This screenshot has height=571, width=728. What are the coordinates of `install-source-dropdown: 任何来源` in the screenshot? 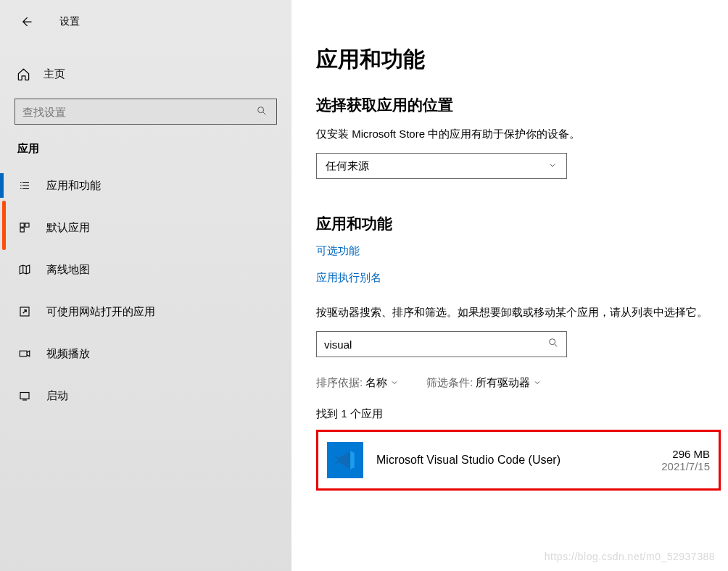 It's located at (442, 166).